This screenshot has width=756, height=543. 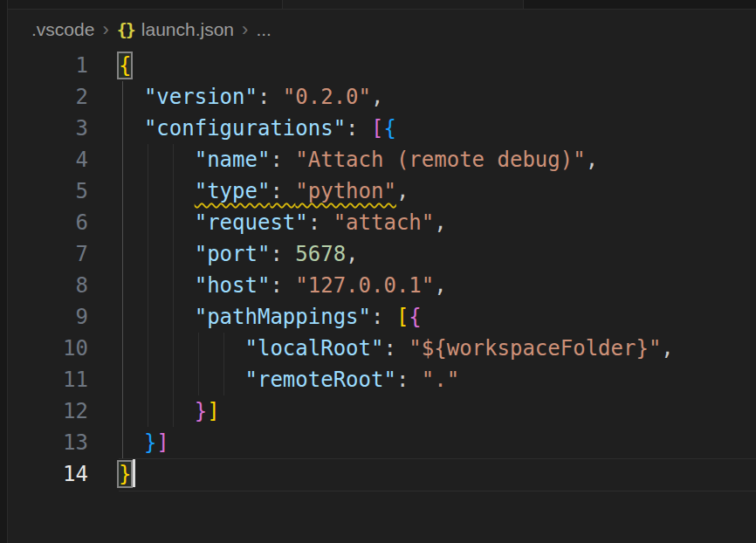 I want to click on text-cursor, so click(x=134, y=473).